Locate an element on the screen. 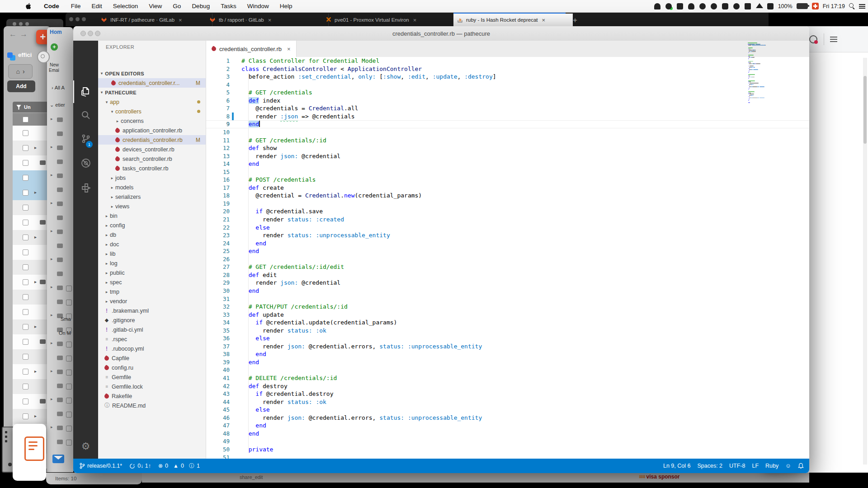 This screenshot has width=868, height=488. code-line-26: 26 is located at coordinates (508, 259).